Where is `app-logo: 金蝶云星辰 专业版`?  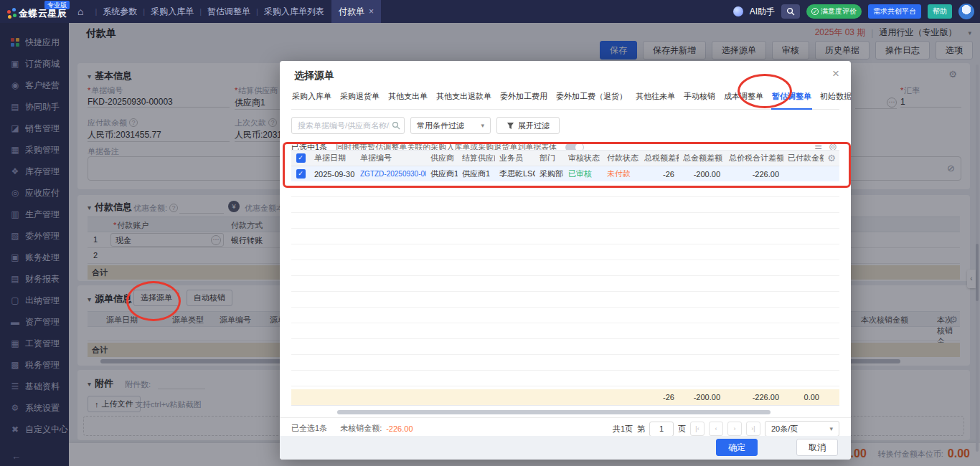
app-logo: 金蝶云星辰 专业版 is located at coordinates (36, 11).